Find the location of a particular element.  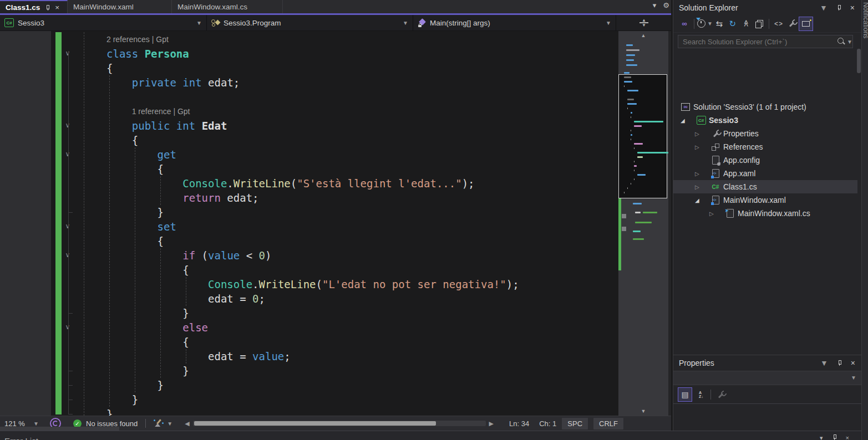

tree-item-mainwindow-xaml: ◢<>MainWindow.xaml is located at coordinates (765, 200).